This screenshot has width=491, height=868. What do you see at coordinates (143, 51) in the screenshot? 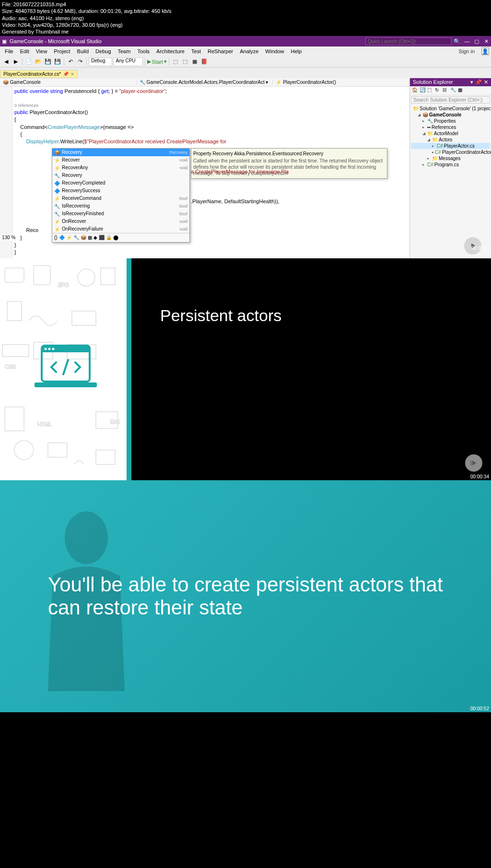
I see `menu-tools: Tools` at bounding box center [143, 51].